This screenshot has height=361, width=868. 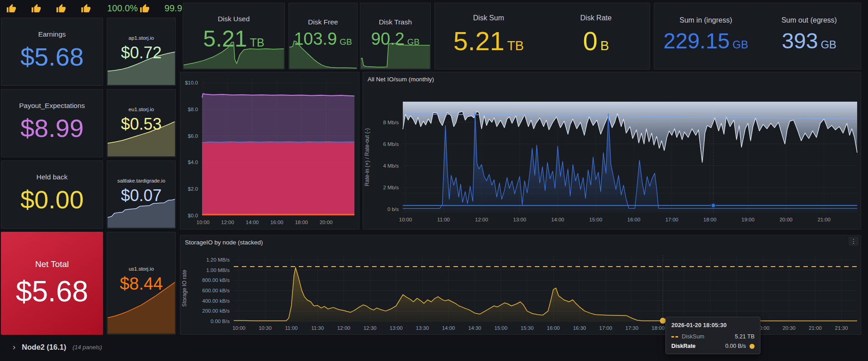 I want to click on stat-value: 393 GB, so click(x=809, y=41).